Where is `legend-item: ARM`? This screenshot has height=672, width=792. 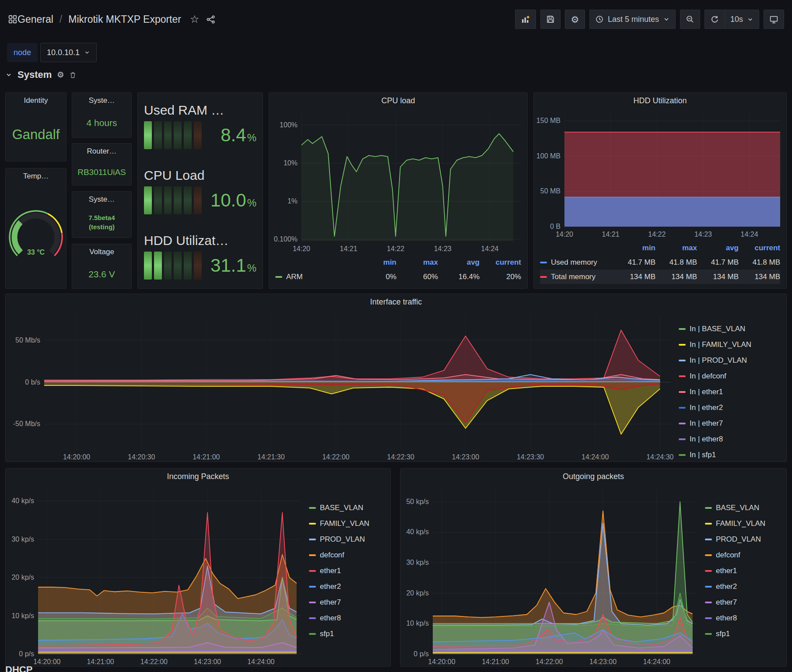 legend-item: ARM is located at coordinates (315, 277).